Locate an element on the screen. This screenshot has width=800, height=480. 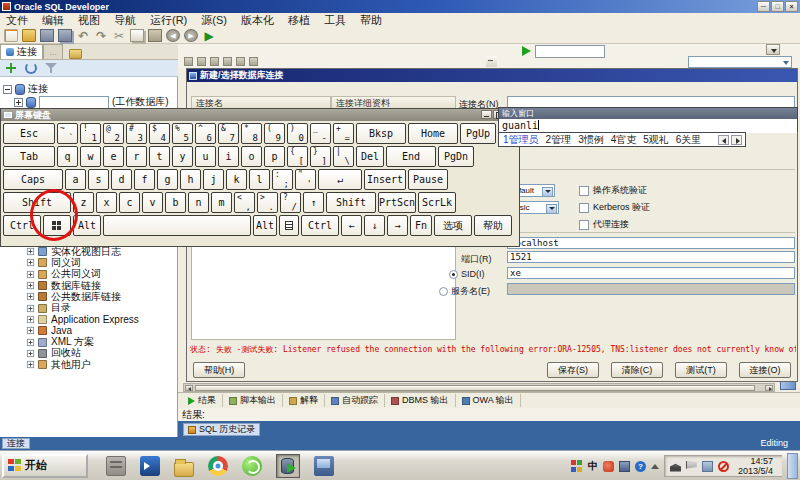
sid-input: xe is located at coordinates (651, 273).